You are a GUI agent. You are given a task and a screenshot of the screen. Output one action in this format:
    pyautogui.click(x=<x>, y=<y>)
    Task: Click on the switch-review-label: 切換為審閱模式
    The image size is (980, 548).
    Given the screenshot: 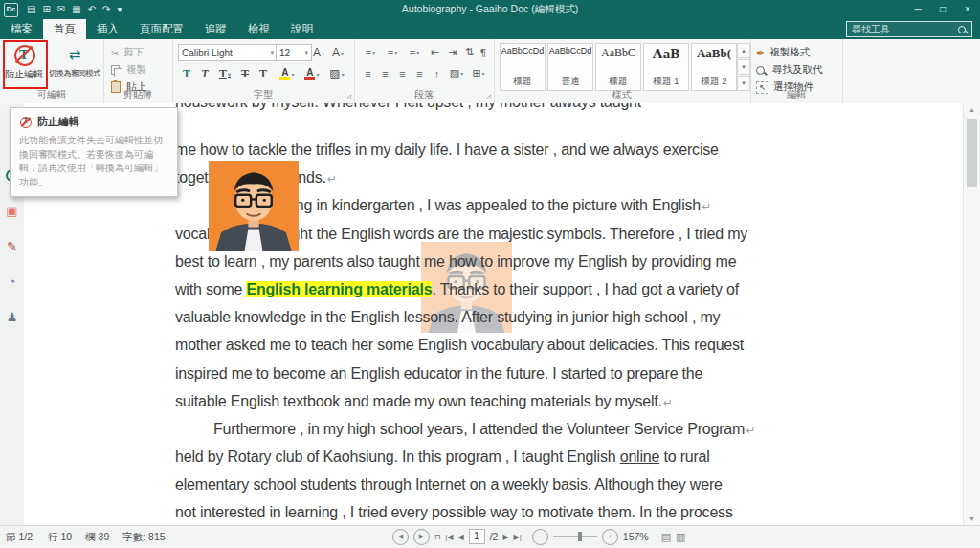 What is the action you would take?
    pyautogui.click(x=75, y=73)
    